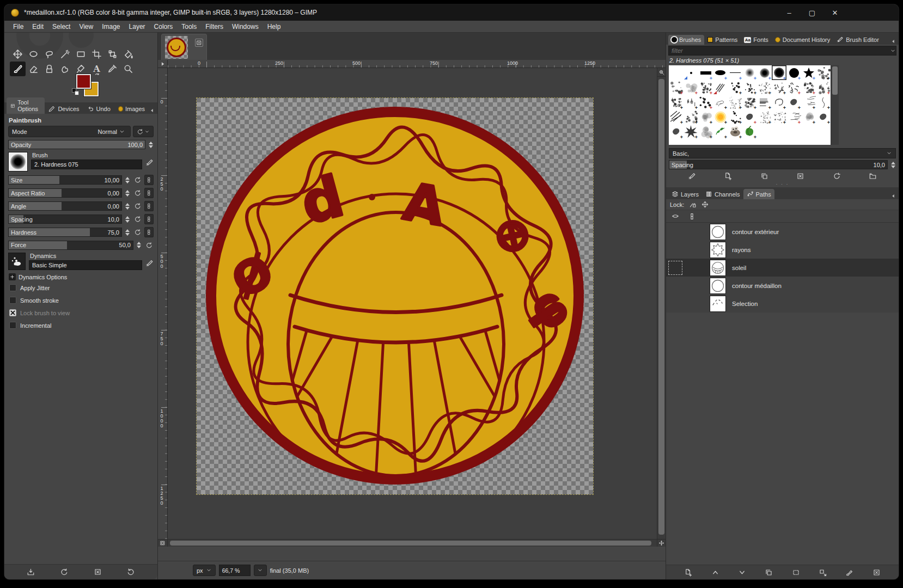 The height and width of the screenshot is (588, 903). I want to click on neww-button, so click(688, 573).